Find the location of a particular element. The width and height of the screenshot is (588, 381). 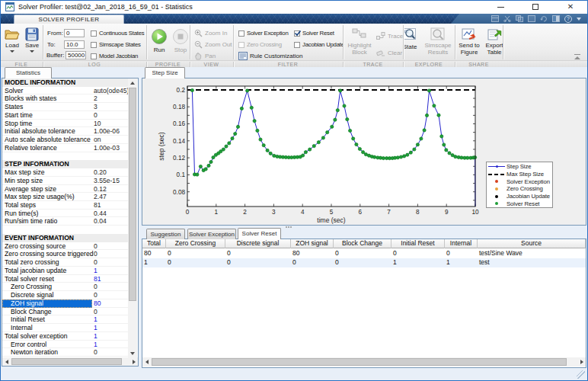

stats-row: Initial Reset1 is located at coordinates (66, 320).